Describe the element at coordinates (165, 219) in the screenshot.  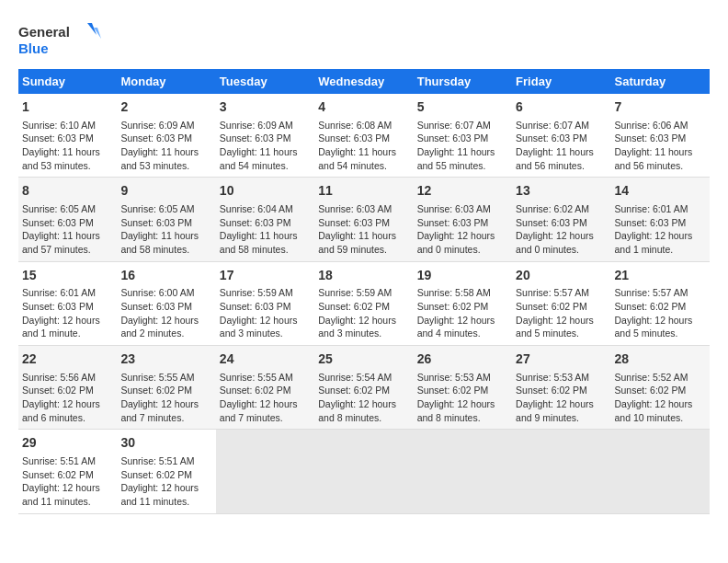
I see `calendar-cell: 9Sunrise: 6:05 AMSunset: 6:03 PMDaylight…` at that location.